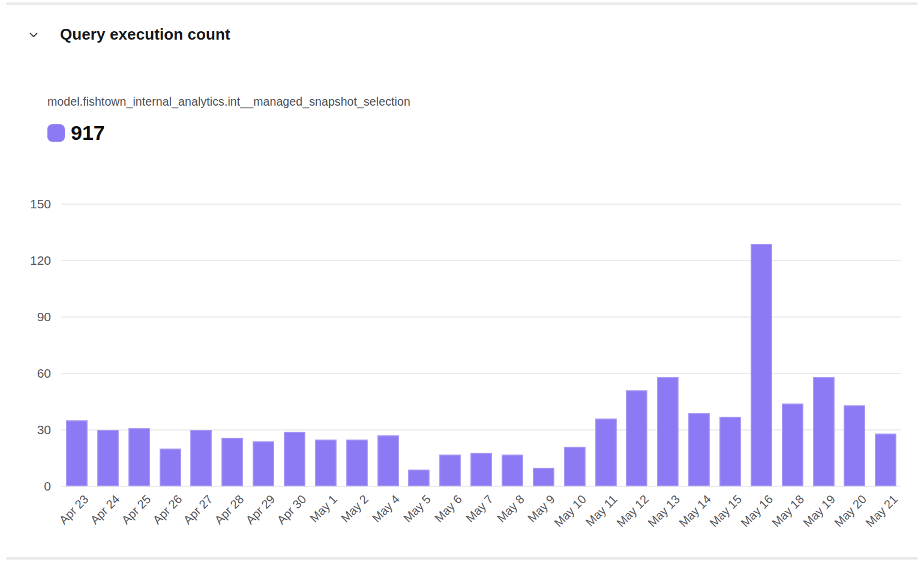 Image resolution: width=924 pixels, height=562 pixels. I want to click on x-tick-label: May 1, so click(324, 509).